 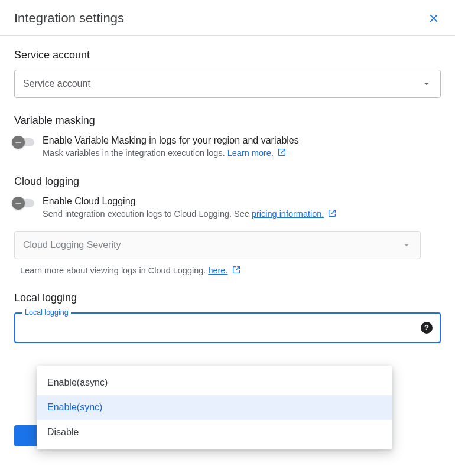 What do you see at coordinates (228, 270) in the screenshot?
I see `cloud-logging-help-note: Learn more about viewing logs in Cloud L…` at bounding box center [228, 270].